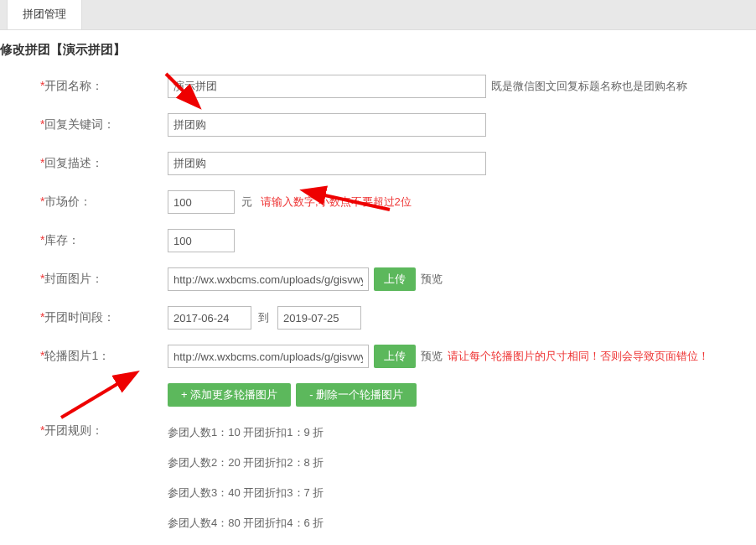 This screenshot has width=756, height=545. What do you see at coordinates (84, 356) in the screenshot?
I see `label-carousel1: *轮播图片1：` at bounding box center [84, 356].